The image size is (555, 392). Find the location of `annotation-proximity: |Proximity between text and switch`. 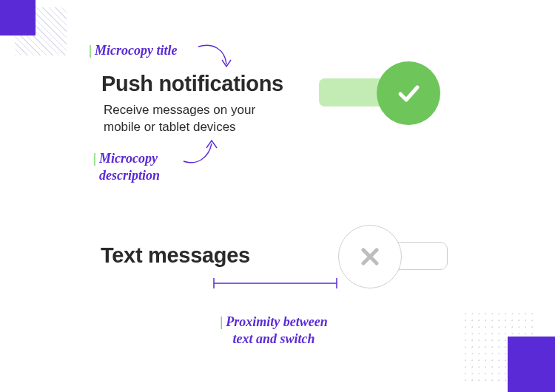

annotation-proximity: |Proximity between text and switch is located at coordinates (274, 330).